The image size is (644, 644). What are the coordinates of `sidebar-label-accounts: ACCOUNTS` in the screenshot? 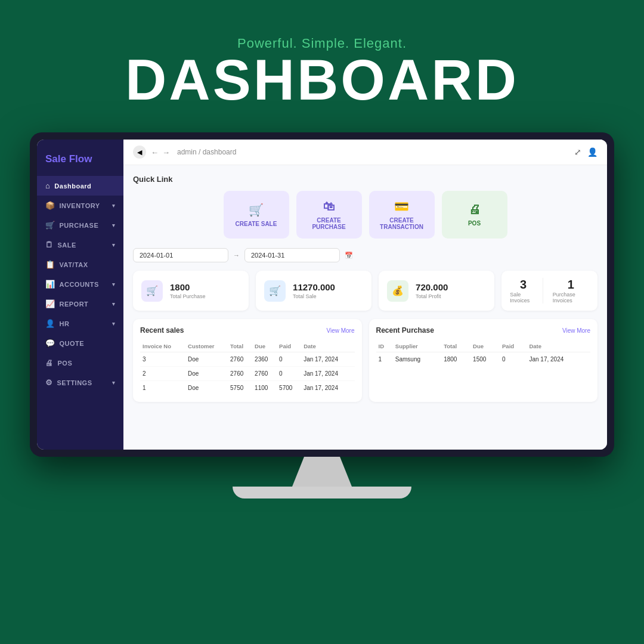 It's located at (79, 284).